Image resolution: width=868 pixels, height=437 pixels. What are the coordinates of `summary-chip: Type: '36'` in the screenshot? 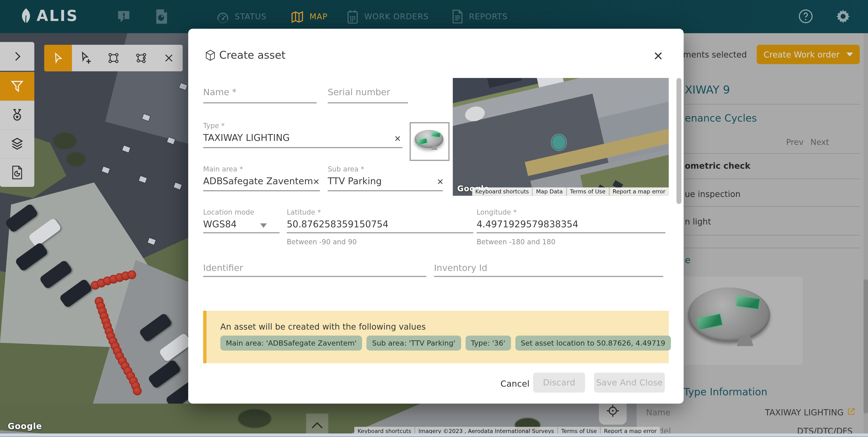 It's located at (488, 343).